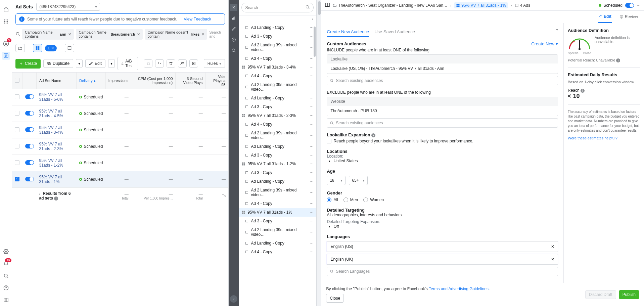 This screenshot has width=644, height=306. I want to click on terms-link: Terms and Advertising Guidelines, so click(459, 289).